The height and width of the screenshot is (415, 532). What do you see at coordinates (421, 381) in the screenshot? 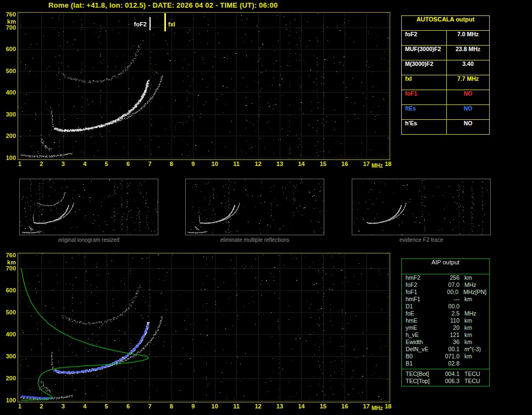
I see `aip-row-label: TEC[Top]` at bounding box center [421, 381].